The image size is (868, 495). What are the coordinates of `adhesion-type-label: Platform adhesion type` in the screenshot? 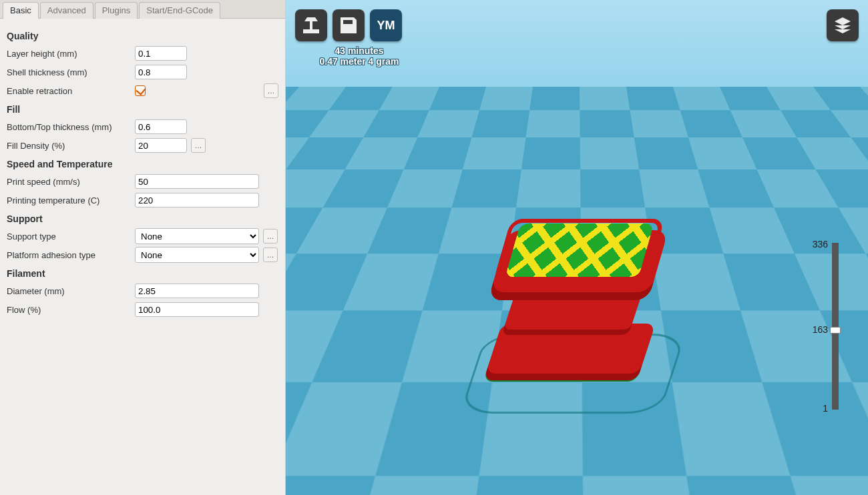 It's located at (71, 255).